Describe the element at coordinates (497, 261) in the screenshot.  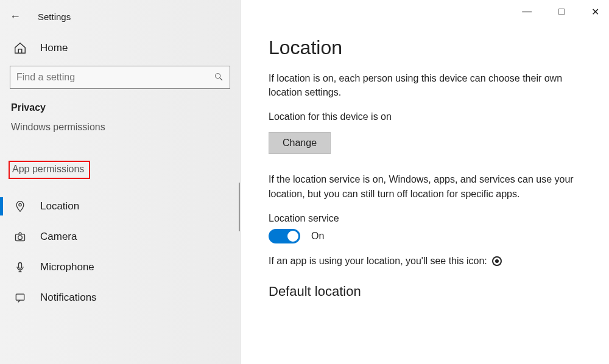
I see `location-indicator-icon` at that location.